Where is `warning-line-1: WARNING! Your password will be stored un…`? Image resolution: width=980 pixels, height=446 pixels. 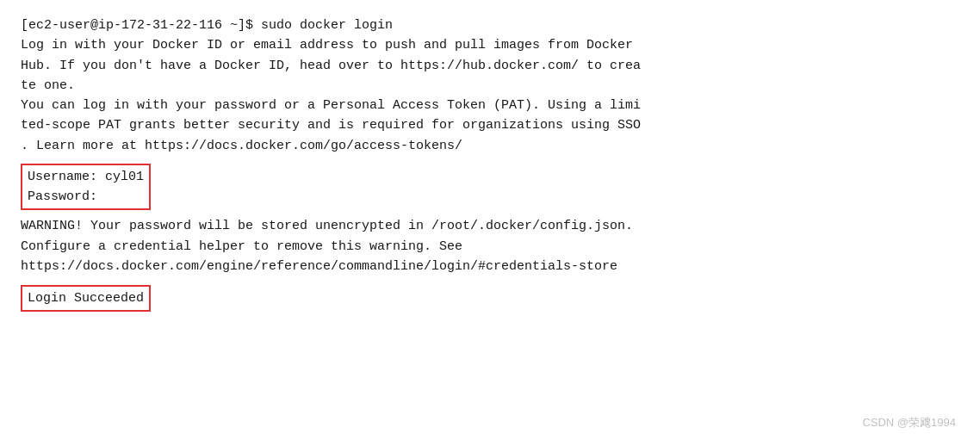
warning-line-1: WARNING! Your password will be stored un… is located at coordinates (490, 226).